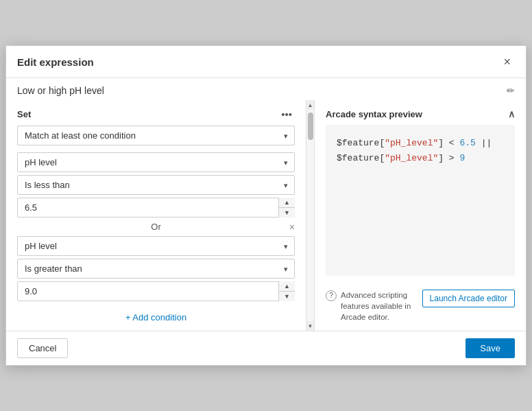 Image resolution: width=532 pixels, height=411 pixels. I want to click on scroll-thumb, so click(311, 126).